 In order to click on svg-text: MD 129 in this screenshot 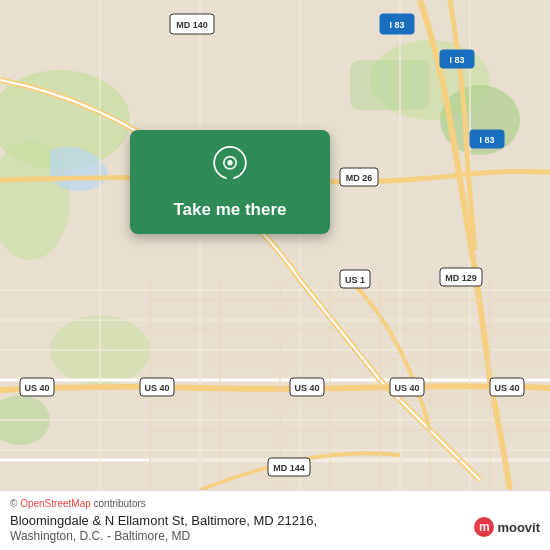, I will do `click(461, 278)`.